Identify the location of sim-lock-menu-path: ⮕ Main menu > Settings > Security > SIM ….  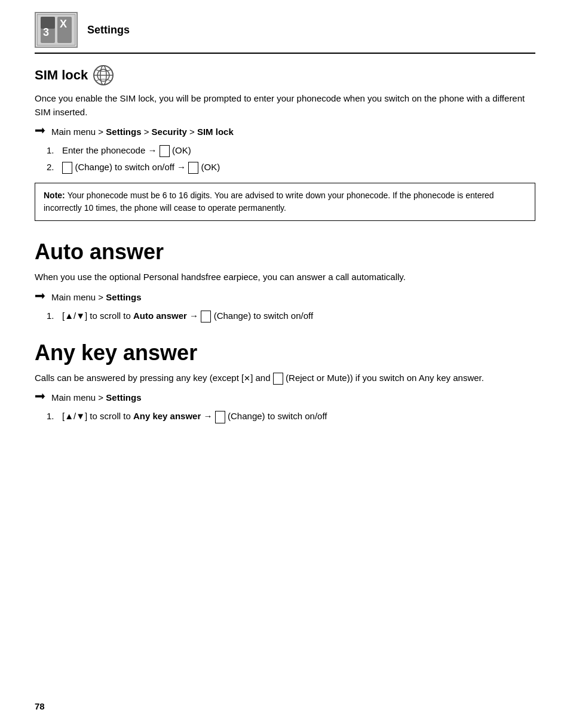
(285, 131).